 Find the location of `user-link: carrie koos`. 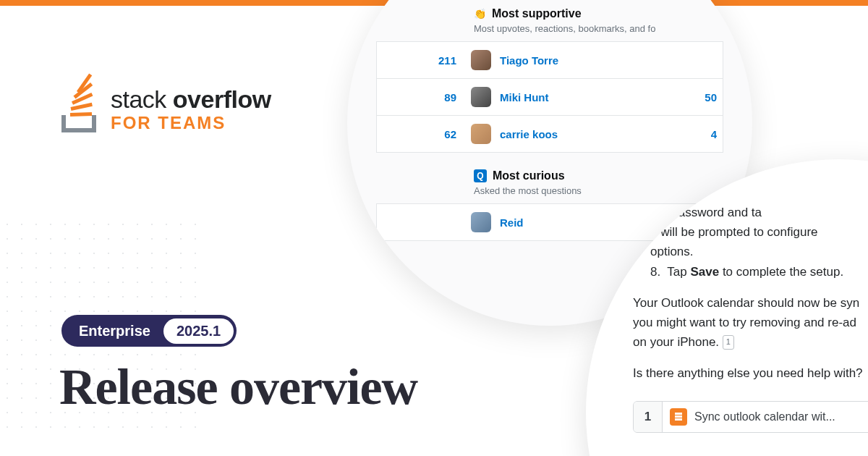

user-link: carrie koos is located at coordinates (605, 135).